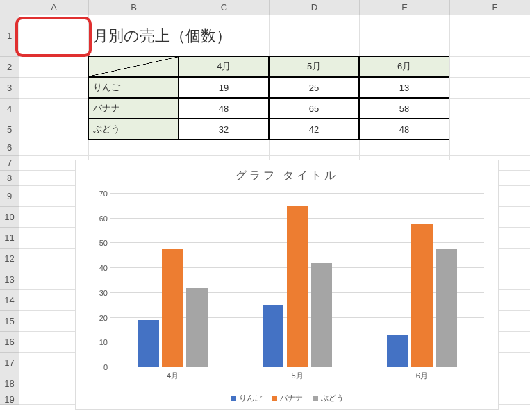 The width and height of the screenshot is (530, 420). What do you see at coordinates (54, 109) in the screenshot?
I see `cell-A4` at bounding box center [54, 109].